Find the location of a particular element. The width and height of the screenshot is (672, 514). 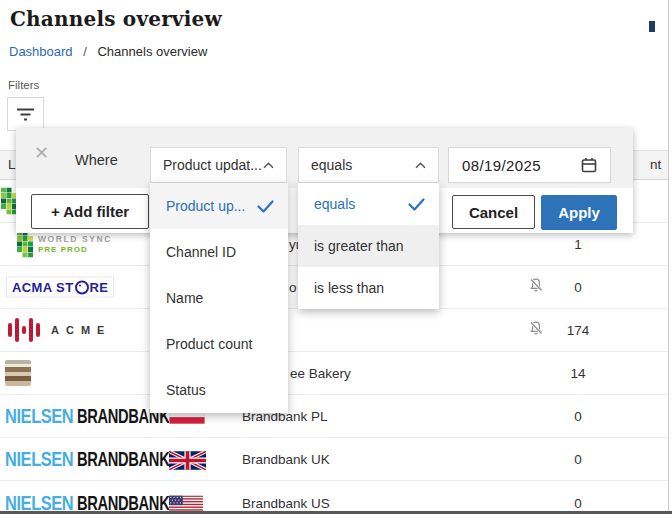

product-count-value: 14 is located at coordinates (578, 374).